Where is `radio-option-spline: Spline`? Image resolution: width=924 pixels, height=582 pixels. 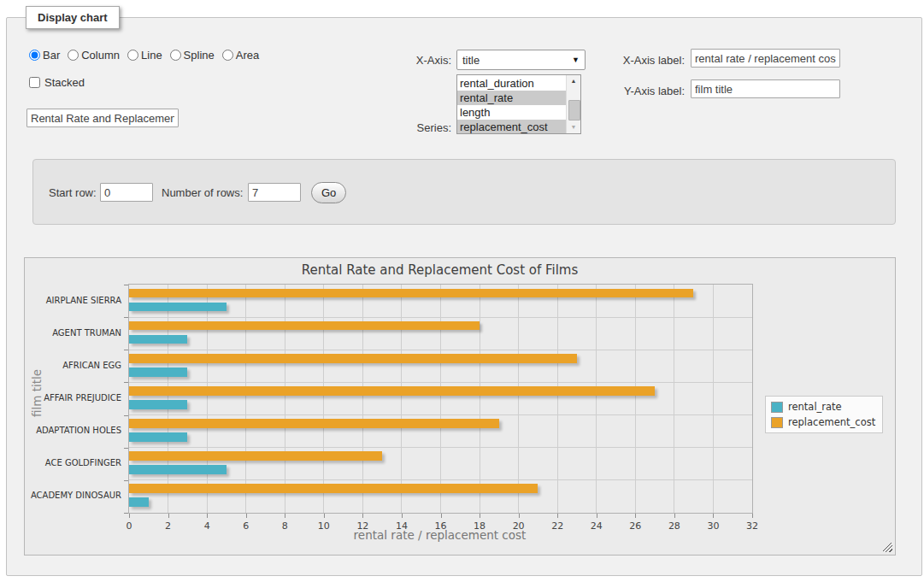
radio-option-spline: Spline is located at coordinates (192, 55).